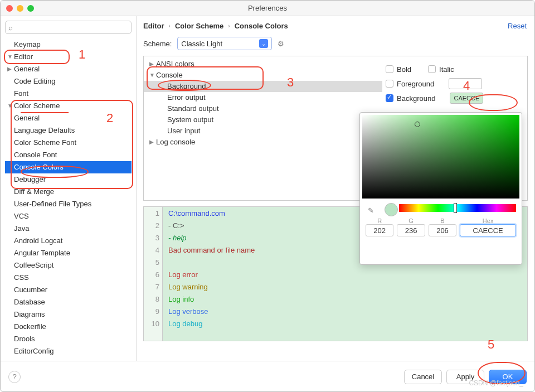 The height and width of the screenshot is (392, 535). What do you see at coordinates (416, 84) in the screenshot?
I see `foreground-label: Foreground` at bounding box center [416, 84].